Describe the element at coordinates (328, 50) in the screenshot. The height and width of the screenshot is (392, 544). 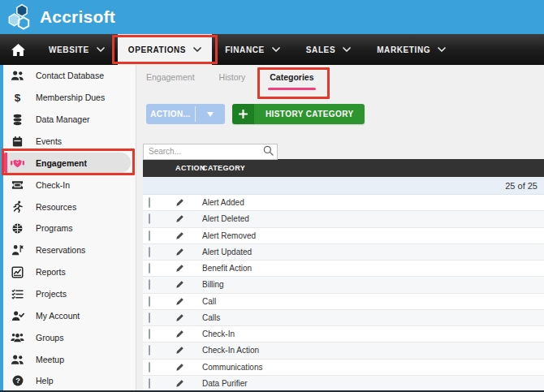
I see `nav-item-sales: SALES` at that location.